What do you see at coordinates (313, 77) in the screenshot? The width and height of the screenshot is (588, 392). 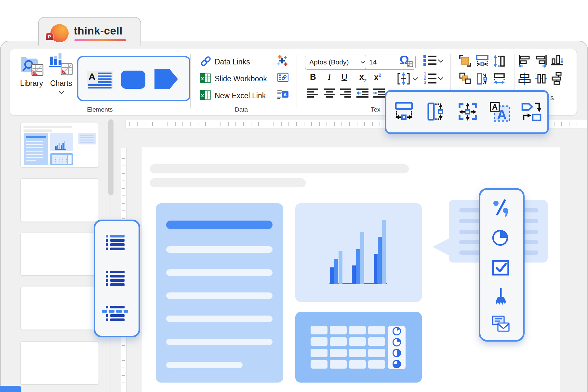 I see `bold-button: B` at bounding box center [313, 77].